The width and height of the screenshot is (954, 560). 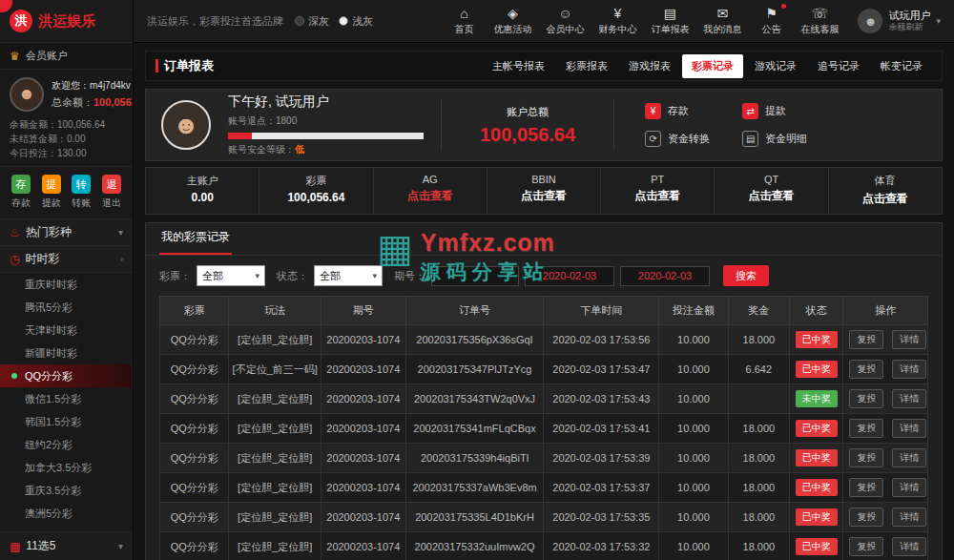 I want to click on report-tab: 游戏记录, so click(x=776, y=67).